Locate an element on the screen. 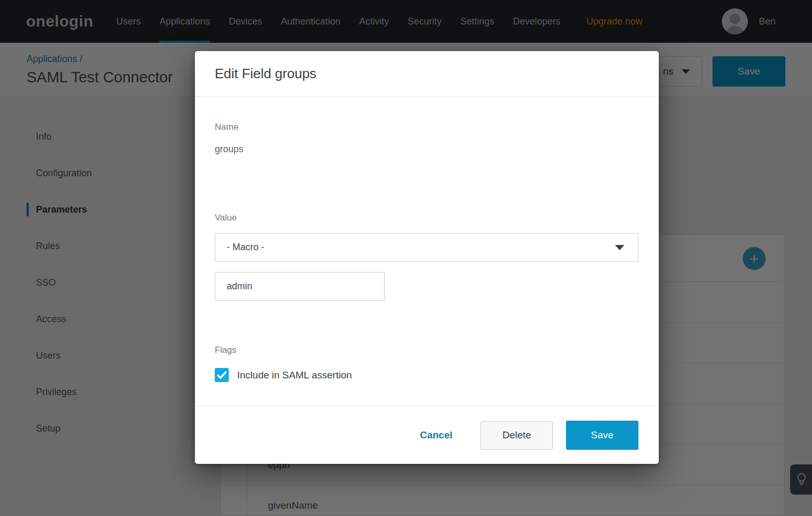  name-label: Name is located at coordinates (427, 127).